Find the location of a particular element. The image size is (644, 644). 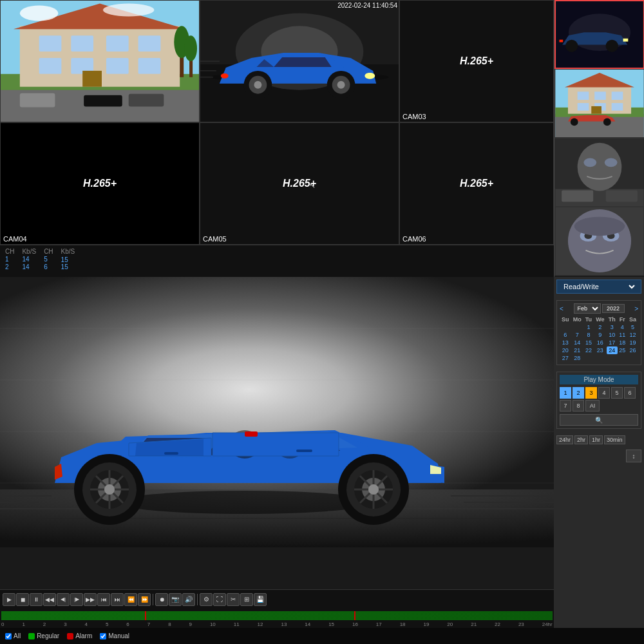

start-button: ⏮ is located at coordinates (104, 600).